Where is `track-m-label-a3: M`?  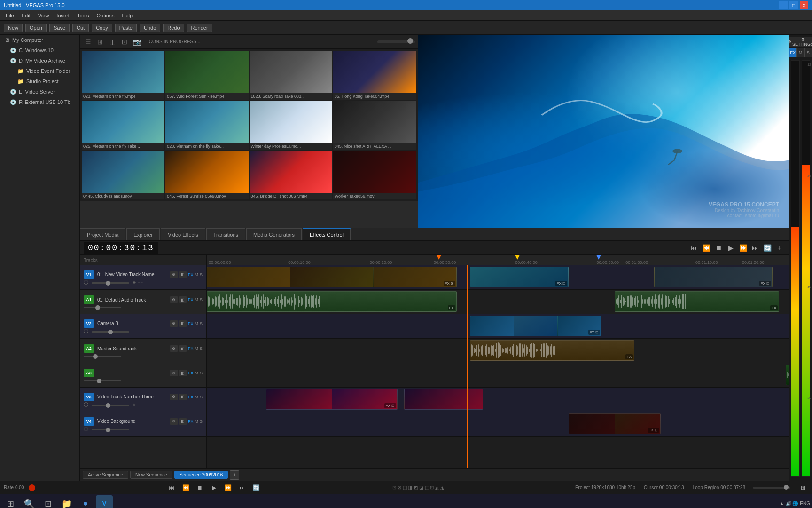
track-m-label-a3: M is located at coordinates (196, 373).